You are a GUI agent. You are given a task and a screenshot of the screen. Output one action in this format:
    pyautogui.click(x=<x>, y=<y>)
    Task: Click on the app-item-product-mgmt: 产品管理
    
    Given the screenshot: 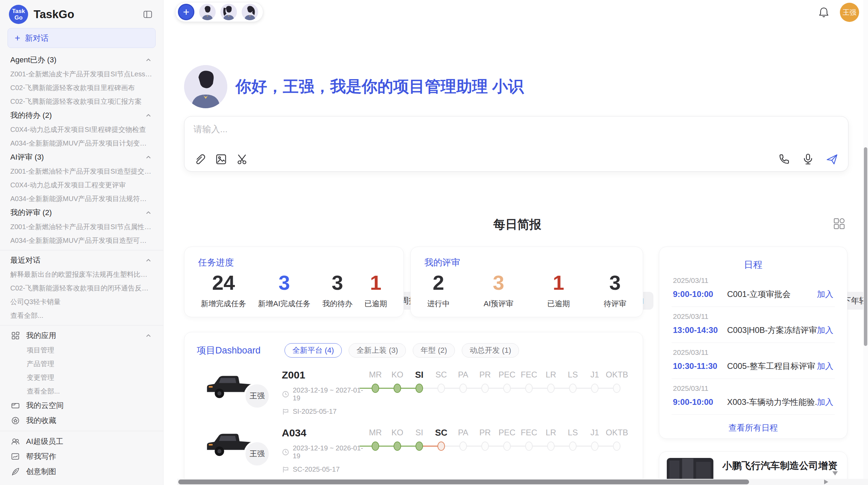 What is the action you would take?
    pyautogui.click(x=82, y=364)
    